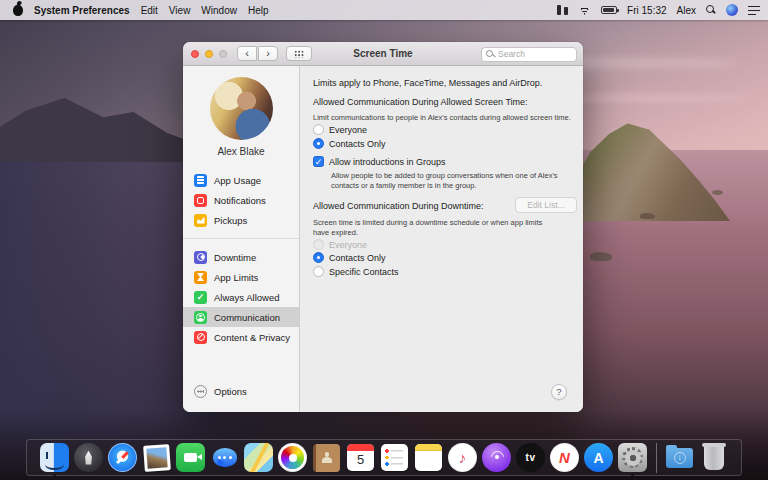 The image size is (768, 480). What do you see at coordinates (384, 10) in the screenshot?
I see `menu-bar: System Preferences Edit View Window Help…` at bounding box center [384, 10].